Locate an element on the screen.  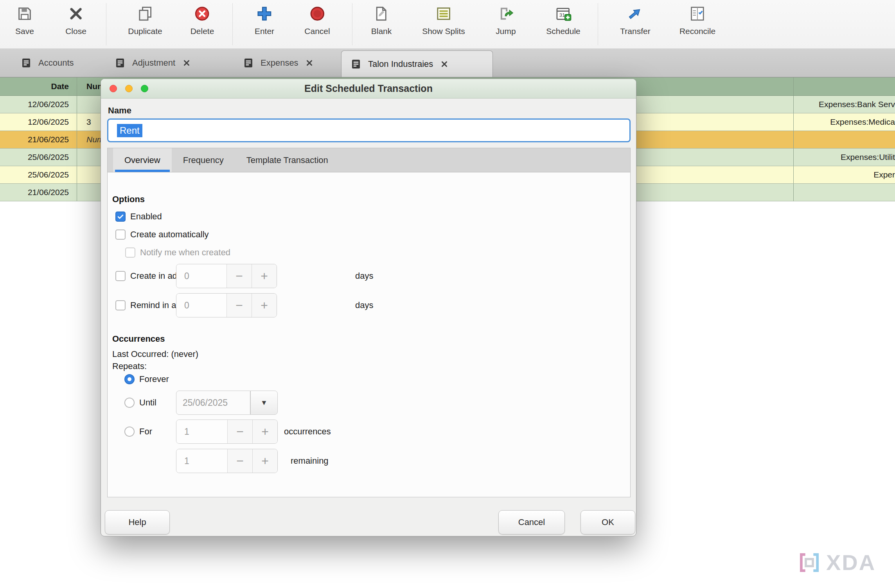
enabled-label: Enabled is located at coordinates (146, 217).